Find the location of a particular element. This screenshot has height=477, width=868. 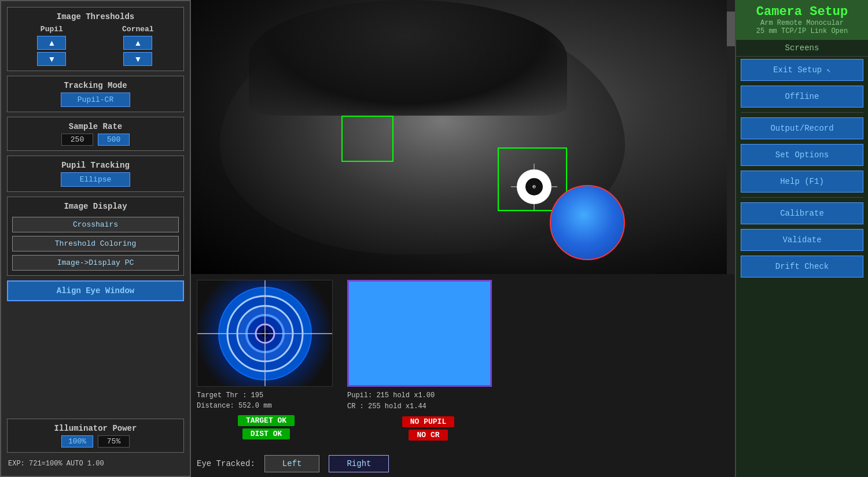

no-pupil-badge: NO PUPIL is located at coordinates (428, 422).